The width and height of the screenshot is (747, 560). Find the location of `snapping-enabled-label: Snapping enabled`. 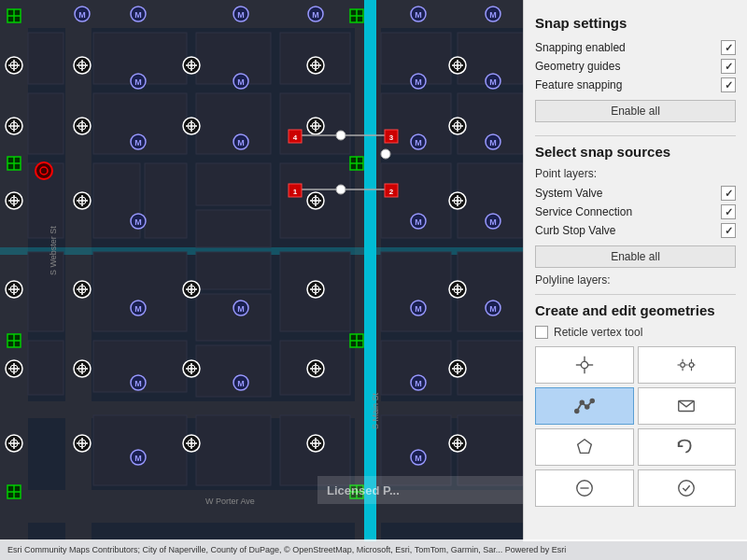

snapping-enabled-label: Snapping enabled is located at coordinates (627, 48).